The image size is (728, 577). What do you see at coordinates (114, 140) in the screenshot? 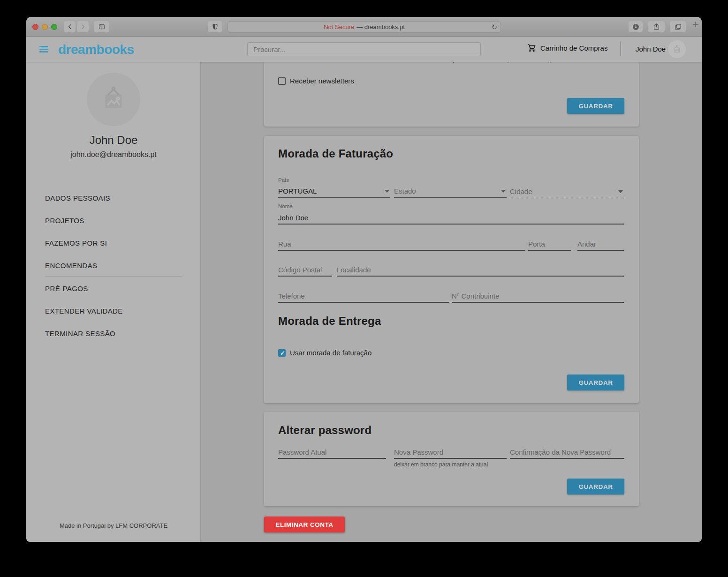
I see `profile-name: John Doe` at bounding box center [114, 140].